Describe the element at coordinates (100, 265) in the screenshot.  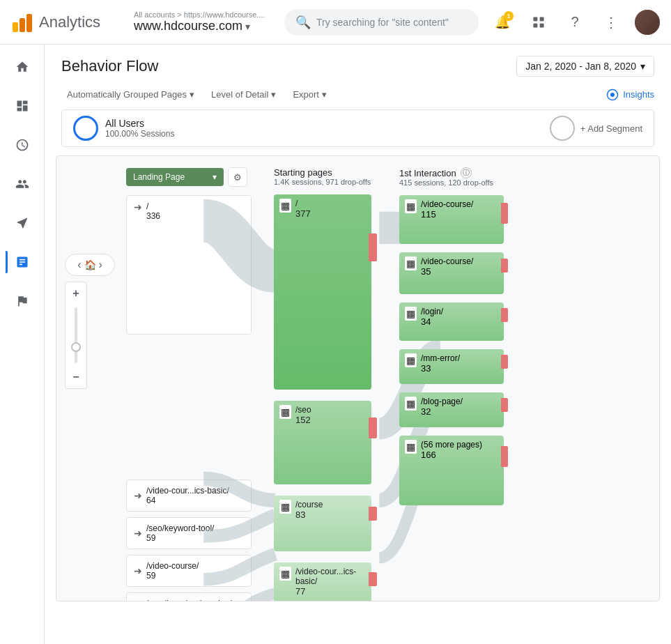
I see `nav-right-button: ›` at that location.